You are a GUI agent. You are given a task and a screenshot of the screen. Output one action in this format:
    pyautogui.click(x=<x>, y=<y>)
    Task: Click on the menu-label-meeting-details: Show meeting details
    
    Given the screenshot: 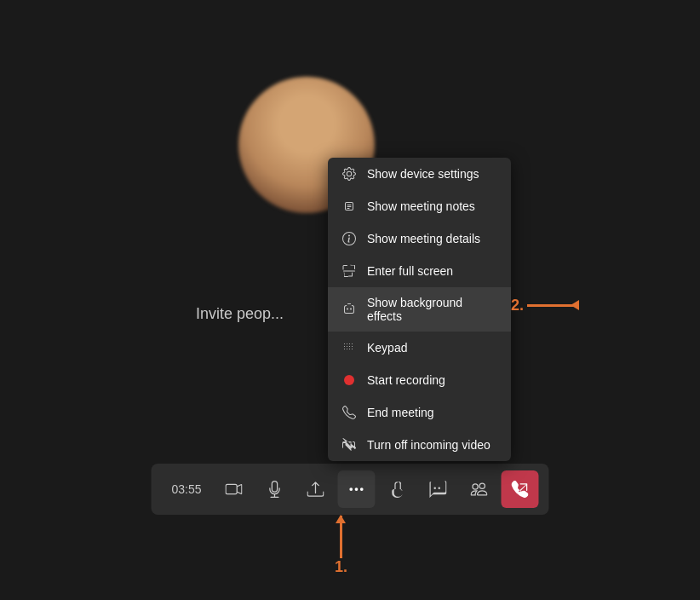 What is the action you would take?
    pyautogui.click(x=424, y=239)
    